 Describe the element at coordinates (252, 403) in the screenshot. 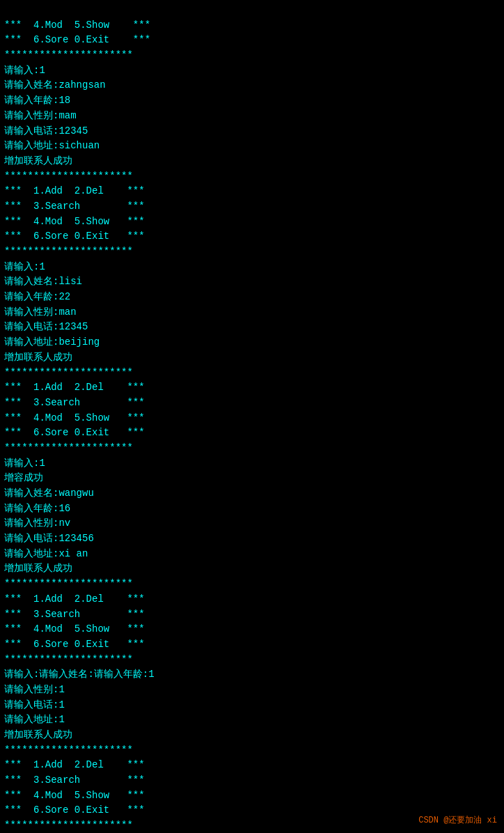

I see `terminal-line-25: *** 3.Search ***` at that location.